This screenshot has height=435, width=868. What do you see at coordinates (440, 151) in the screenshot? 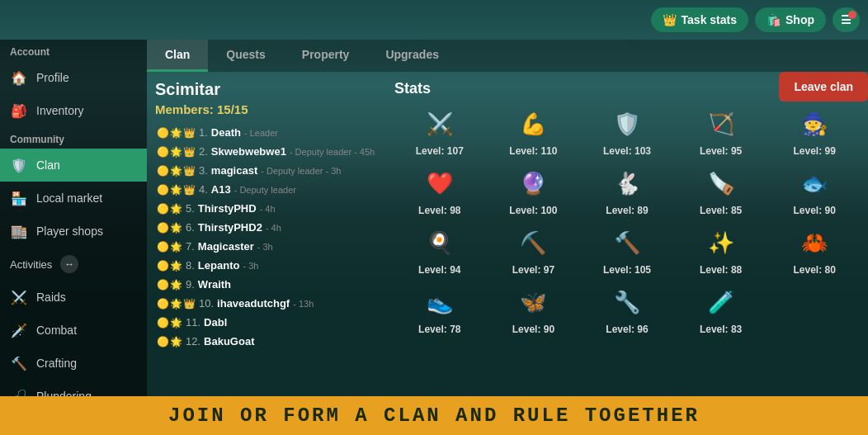
I see `stat-level: Level: 107` at bounding box center [440, 151].